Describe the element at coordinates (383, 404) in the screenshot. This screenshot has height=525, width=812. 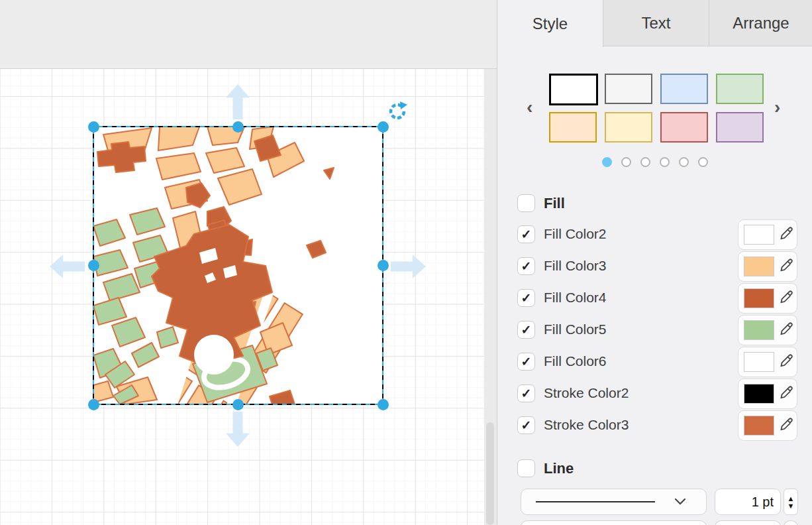
I see `handle-bottom-right` at that location.